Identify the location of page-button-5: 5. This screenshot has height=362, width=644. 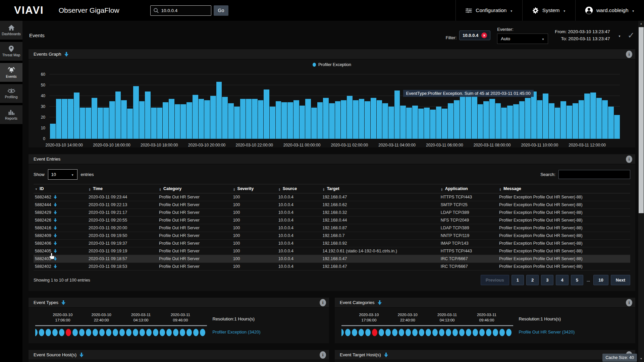
(577, 280).